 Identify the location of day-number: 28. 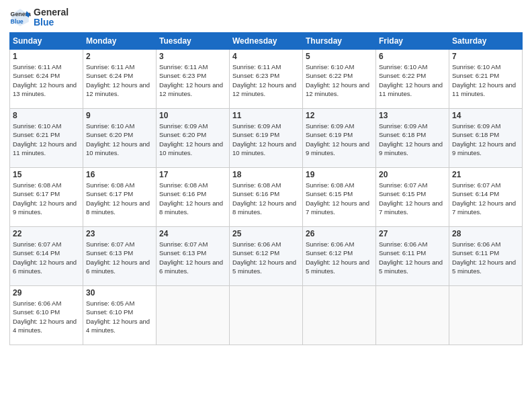
(486, 234).